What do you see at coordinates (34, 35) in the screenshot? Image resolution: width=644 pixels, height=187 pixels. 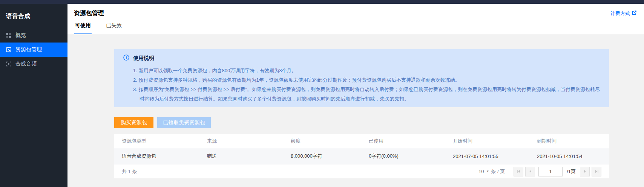 I see `sidebar-item-overview: 概览` at bounding box center [34, 35].